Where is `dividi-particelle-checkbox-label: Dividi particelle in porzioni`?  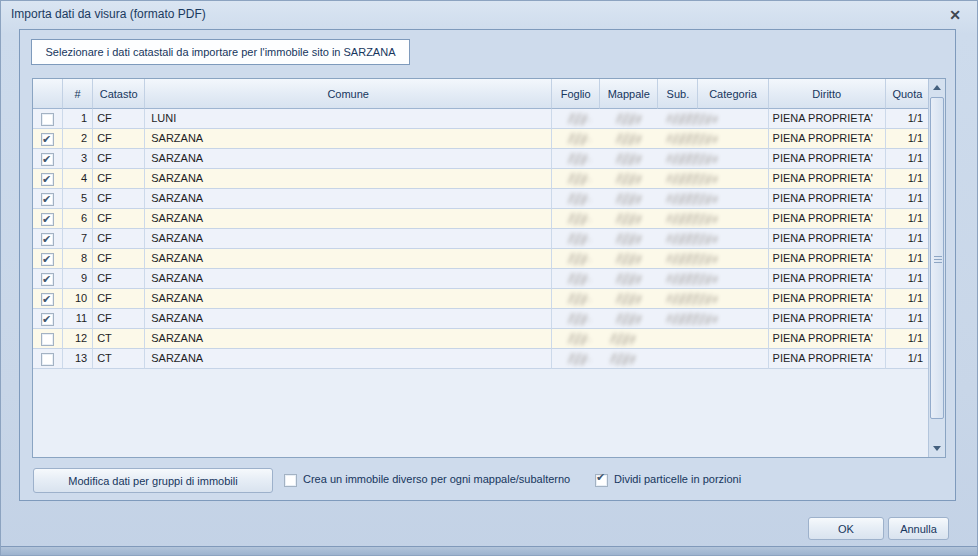
dividi-particelle-checkbox-label: Dividi particelle in porzioni is located at coordinates (678, 479).